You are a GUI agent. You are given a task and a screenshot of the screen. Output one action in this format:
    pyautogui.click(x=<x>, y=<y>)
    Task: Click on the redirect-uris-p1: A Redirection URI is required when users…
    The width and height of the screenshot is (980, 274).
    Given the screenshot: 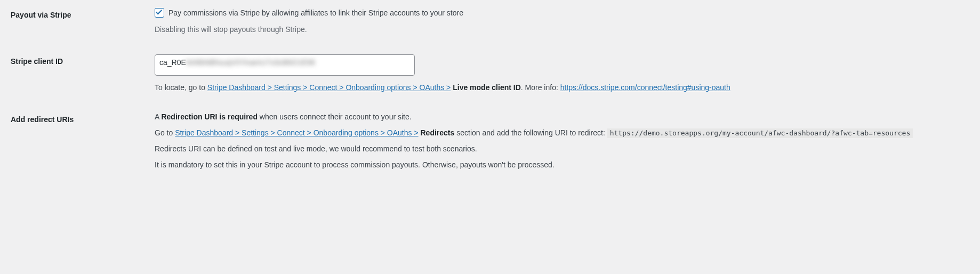 What is the action you would take?
    pyautogui.click(x=562, y=117)
    